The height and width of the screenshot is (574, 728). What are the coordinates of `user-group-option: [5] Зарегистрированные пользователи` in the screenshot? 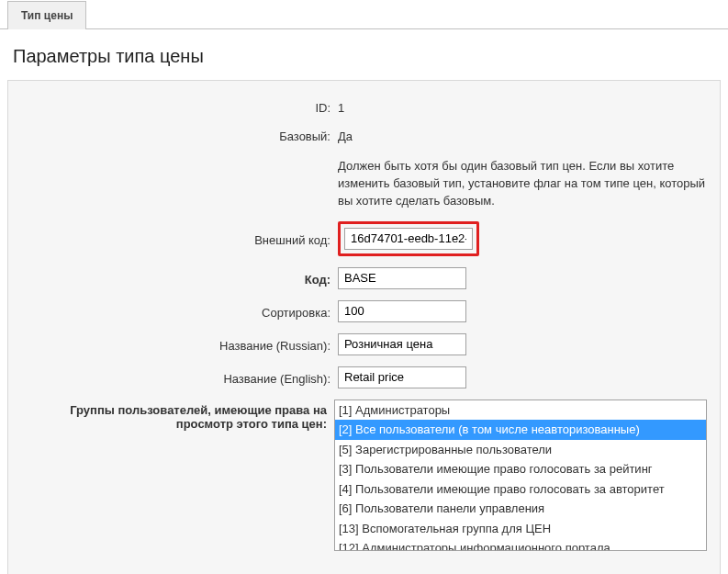 It's located at (521, 450).